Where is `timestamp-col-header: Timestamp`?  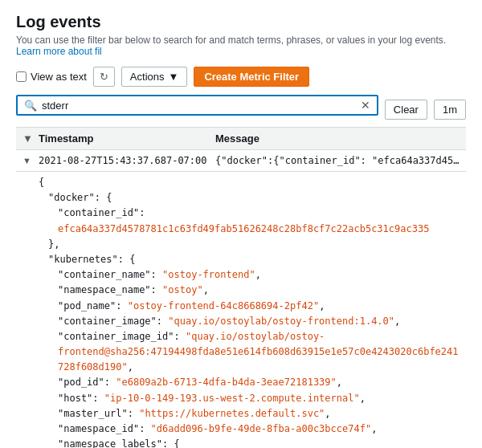 timestamp-col-header: Timestamp is located at coordinates (127, 138).